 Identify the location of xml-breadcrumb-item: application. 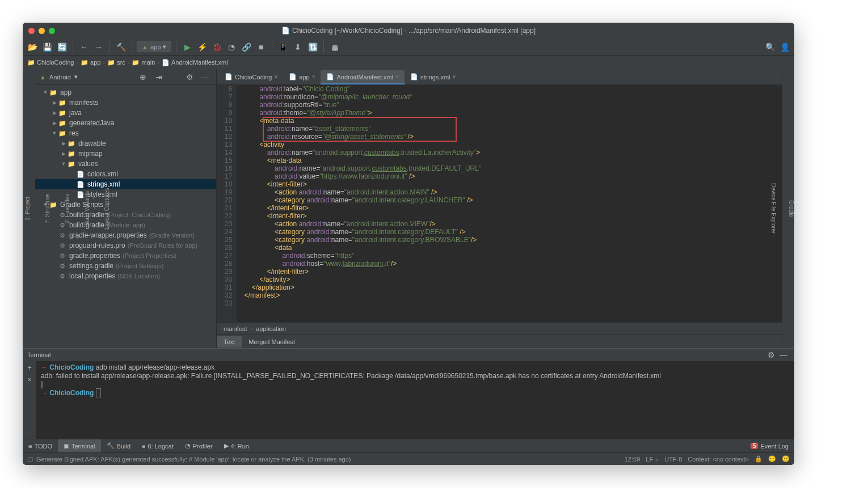
(271, 329).